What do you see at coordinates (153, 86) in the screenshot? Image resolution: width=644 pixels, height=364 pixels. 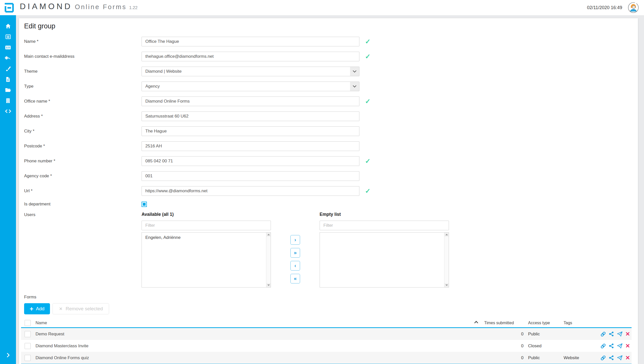 I see `type-select-value: Agency` at bounding box center [153, 86].